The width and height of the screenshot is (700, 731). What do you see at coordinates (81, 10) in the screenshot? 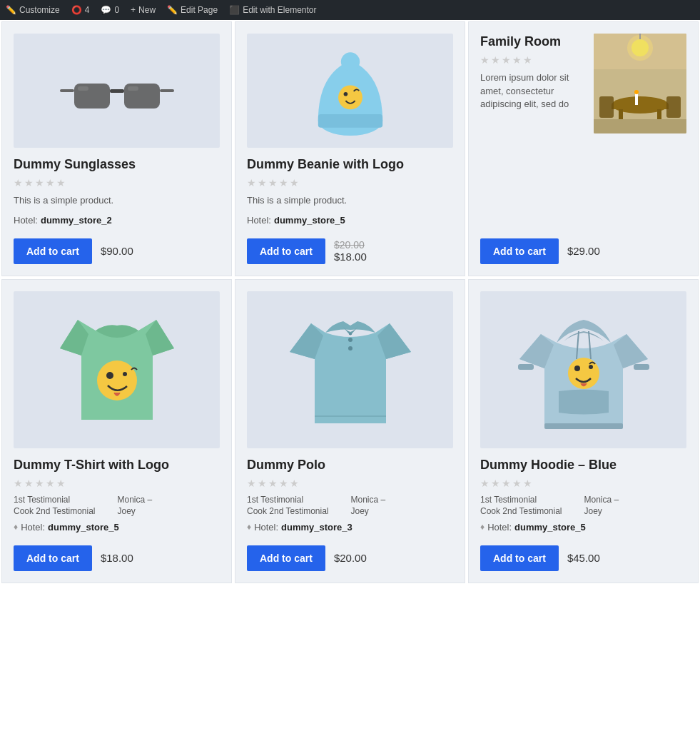
I see `revisions-btn: ⭕ 4` at bounding box center [81, 10].